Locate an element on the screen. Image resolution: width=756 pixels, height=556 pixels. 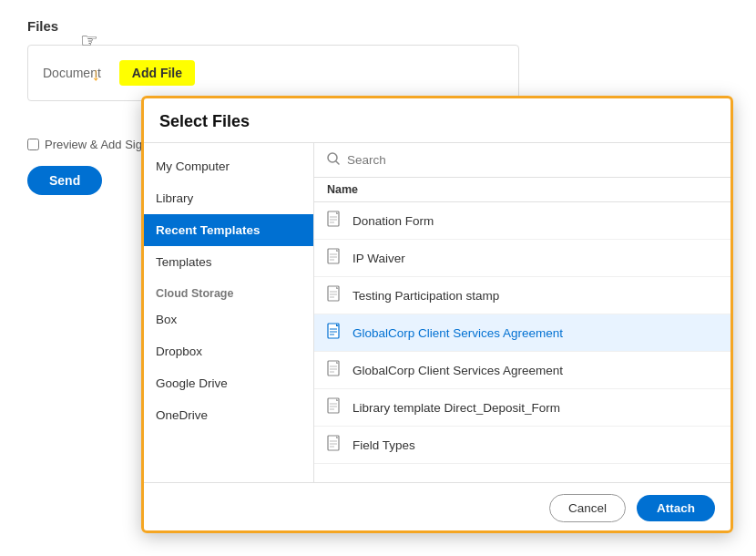
file-name: IP Waiver is located at coordinates (379, 259).